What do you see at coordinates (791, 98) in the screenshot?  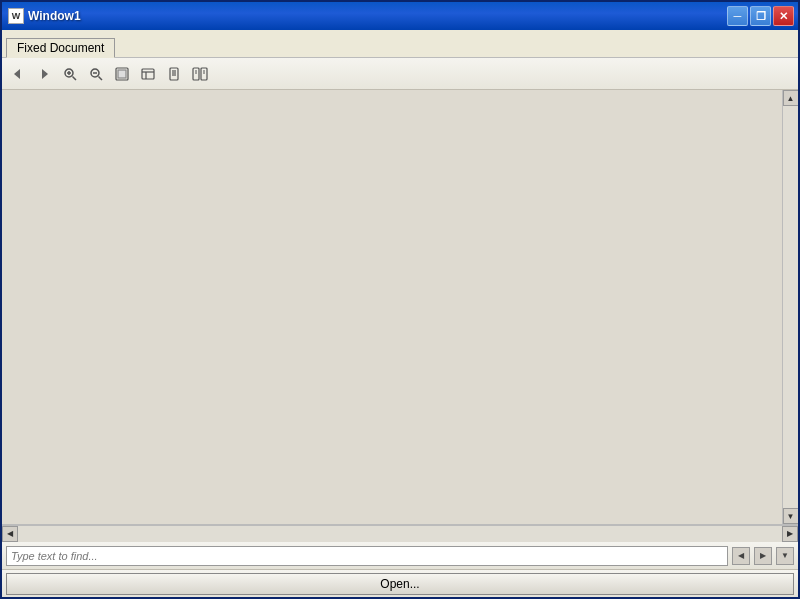 I see `scroll-up-icon: ▲` at bounding box center [791, 98].